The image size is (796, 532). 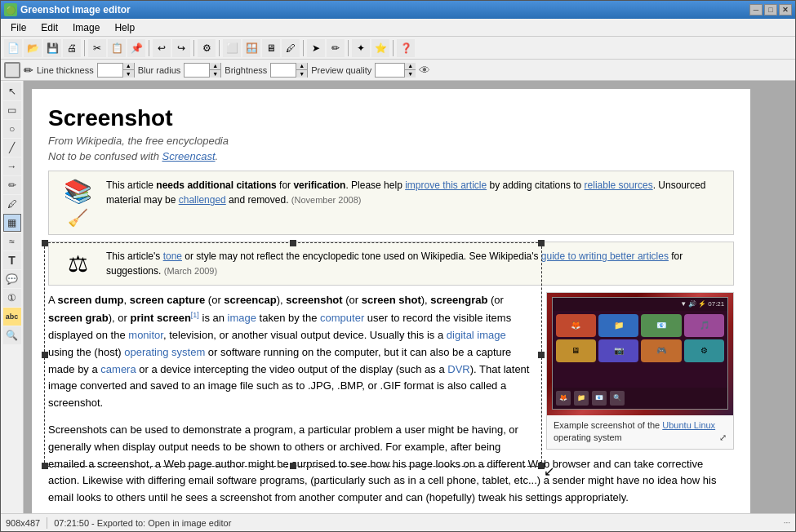 What do you see at coordinates (301, 73) in the screenshot?
I see `brightness-down: ▼` at bounding box center [301, 73].